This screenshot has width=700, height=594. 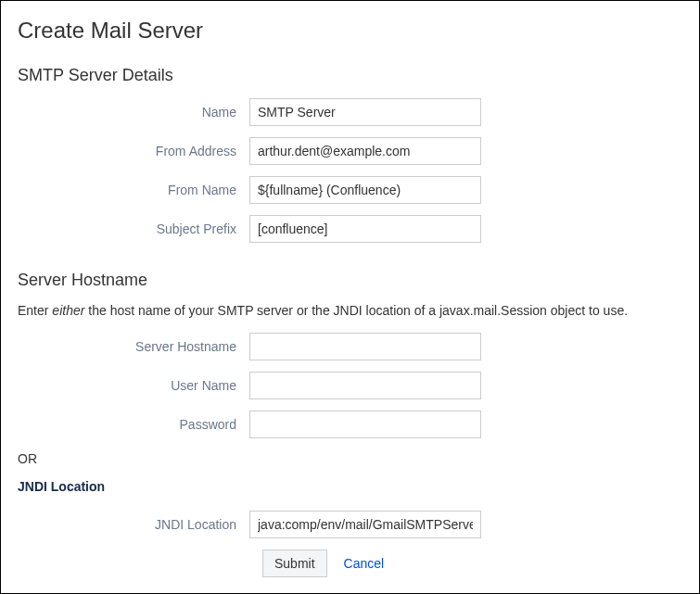 I want to click on name-input, so click(x=365, y=112).